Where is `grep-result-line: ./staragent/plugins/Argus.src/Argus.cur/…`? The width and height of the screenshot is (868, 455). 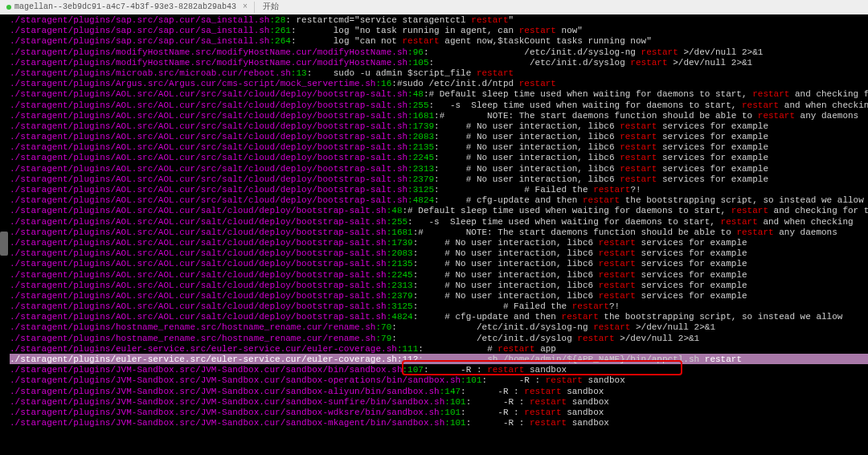
grep-result-line: ./staragent/plugins/Argus.src/Argus.cur/… is located at coordinates (439, 84).